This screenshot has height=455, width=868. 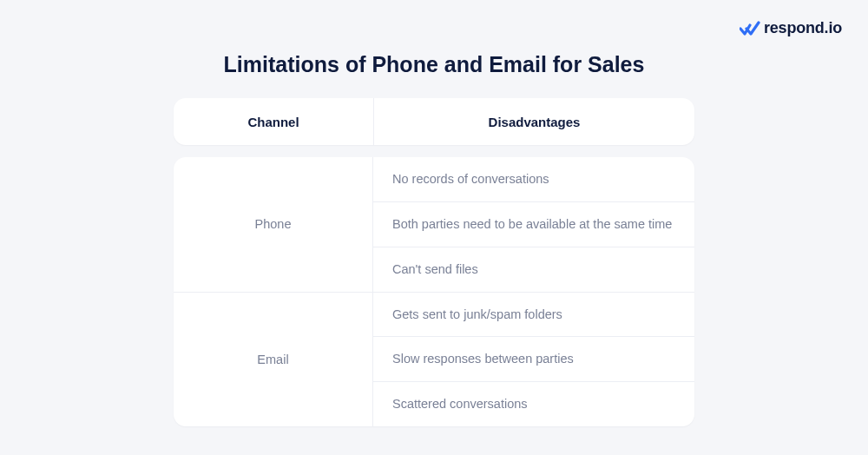 What do you see at coordinates (534, 359) in the screenshot?
I see `list-item: Slow responses between parties` at bounding box center [534, 359].